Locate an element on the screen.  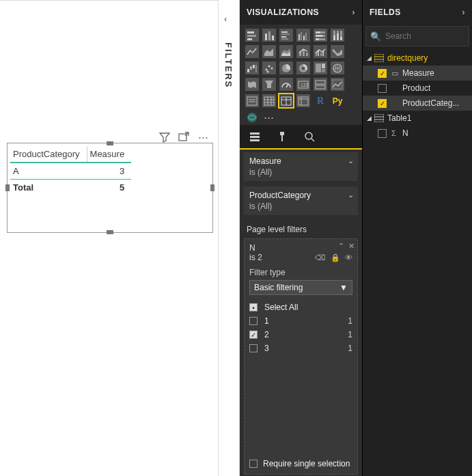
combo-chart-icon is located at coordinates (303, 52).